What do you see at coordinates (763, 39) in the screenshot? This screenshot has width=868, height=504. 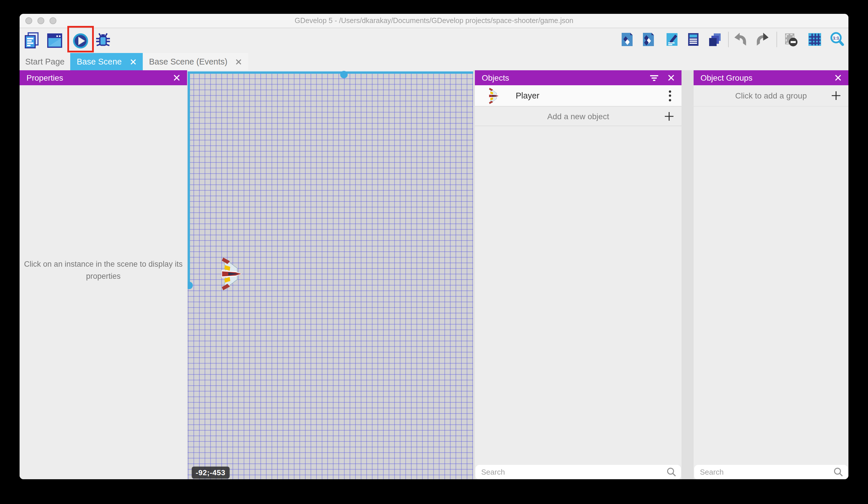 I see `redo-icon` at bounding box center [763, 39].